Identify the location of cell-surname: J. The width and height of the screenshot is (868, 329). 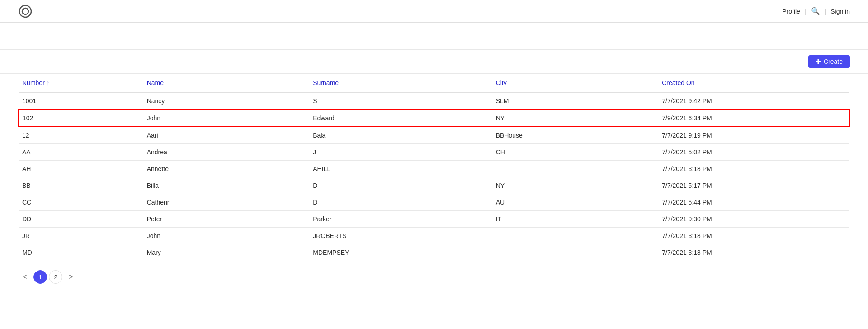
(401, 152).